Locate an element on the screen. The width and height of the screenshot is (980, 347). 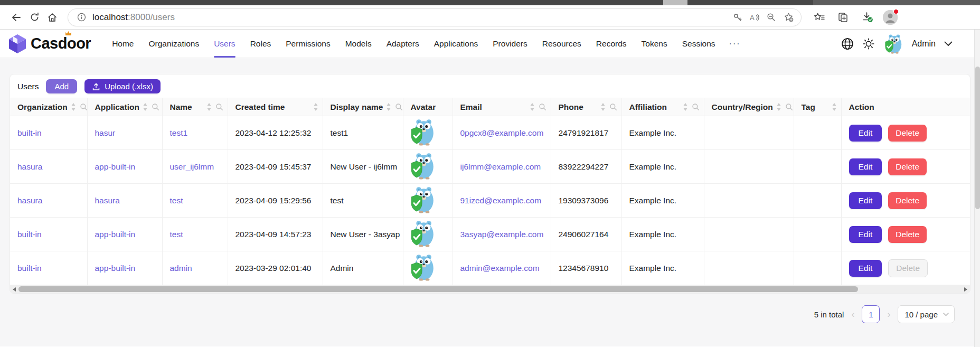
refresh-icon is located at coordinates (34, 17).